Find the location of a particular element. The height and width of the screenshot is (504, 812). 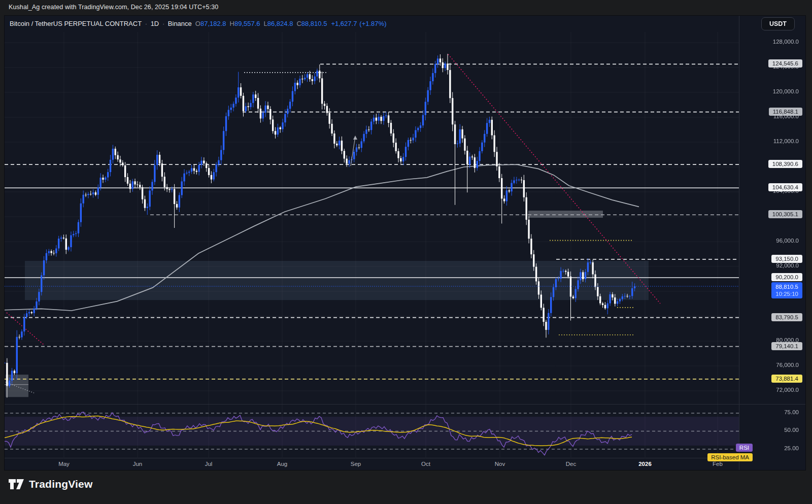

month-label: Aug is located at coordinates (282, 464).